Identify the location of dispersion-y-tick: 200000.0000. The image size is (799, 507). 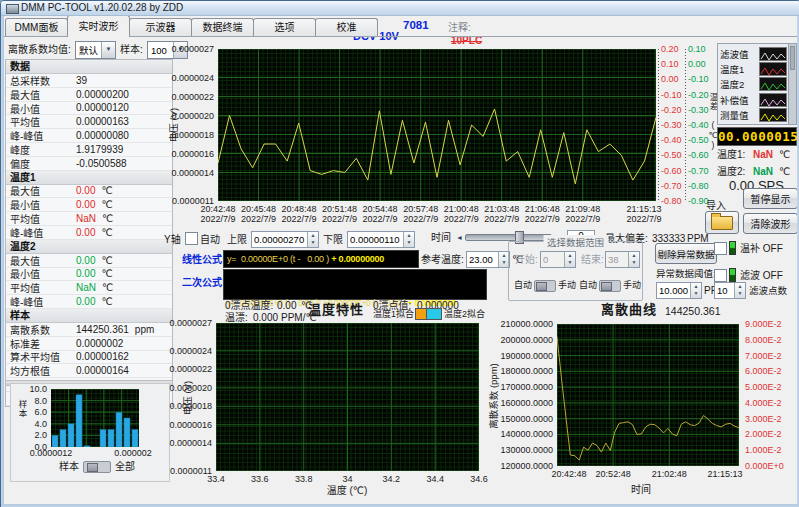
(525, 341).